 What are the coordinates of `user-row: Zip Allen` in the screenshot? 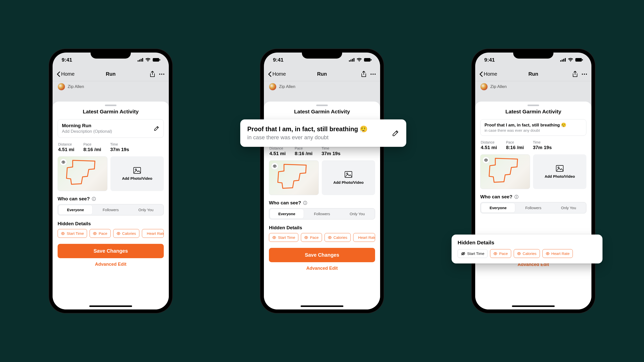 It's located at (322, 87).